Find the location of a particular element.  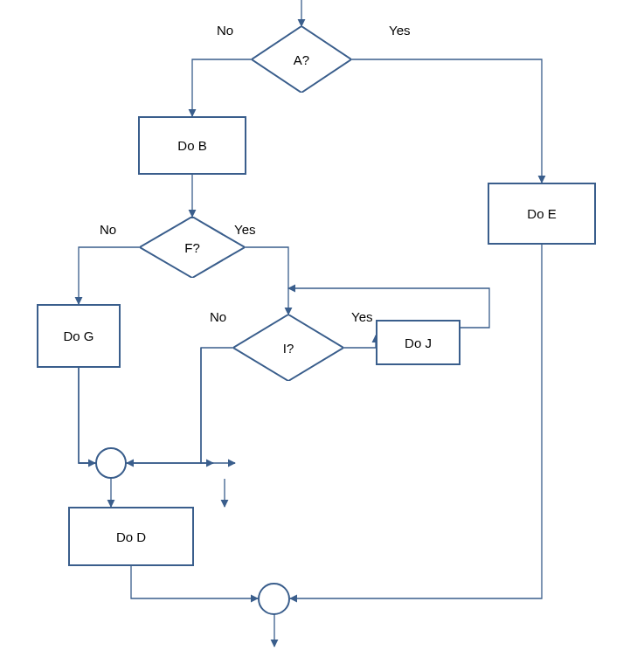

decision-a-label: A? is located at coordinates (301, 59).